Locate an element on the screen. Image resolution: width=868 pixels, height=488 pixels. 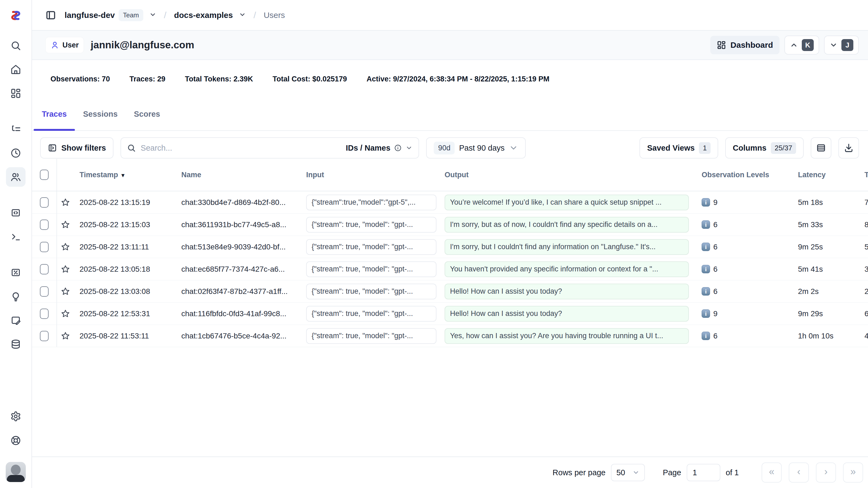
trace-name: chat:3611931b-bc77-49c5-a8... is located at coordinates (240, 225).